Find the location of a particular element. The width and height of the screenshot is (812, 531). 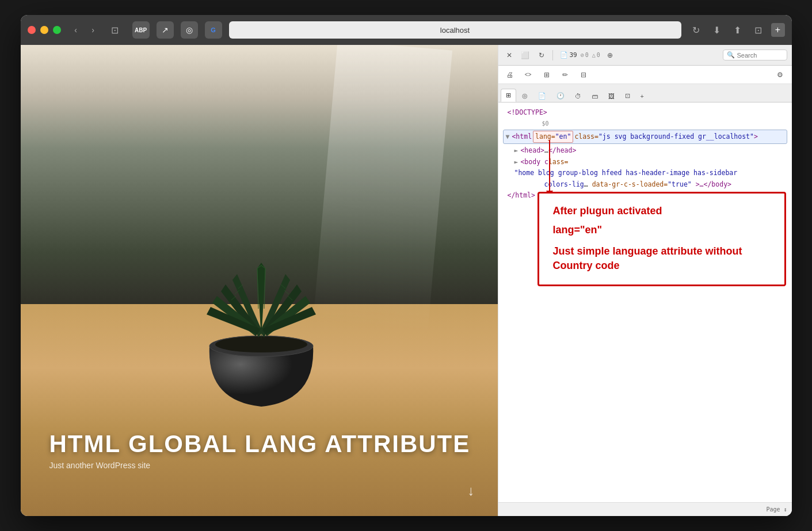

site-subtitle: Just another WordPress site is located at coordinates (268, 465).